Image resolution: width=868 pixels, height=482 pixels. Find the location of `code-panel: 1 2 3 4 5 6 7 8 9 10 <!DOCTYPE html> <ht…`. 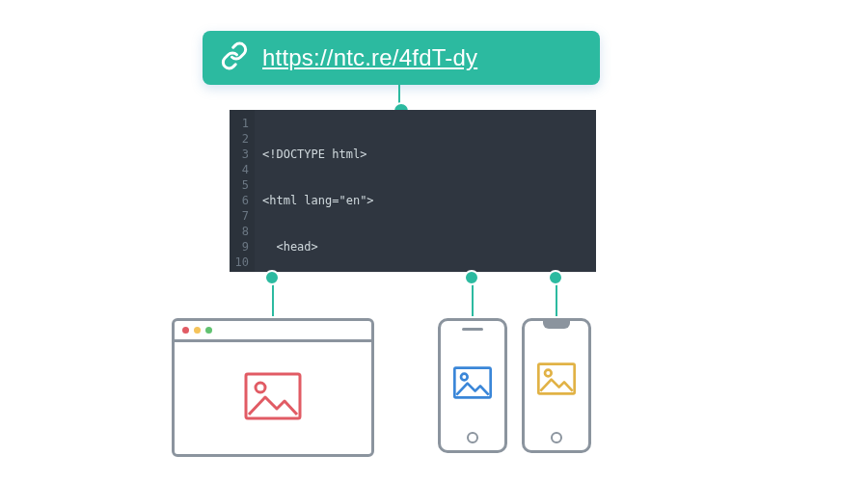

code-panel: 1 2 3 4 5 6 7 8 9 10 <!DOCTYPE html> <ht… is located at coordinates (413, 191).